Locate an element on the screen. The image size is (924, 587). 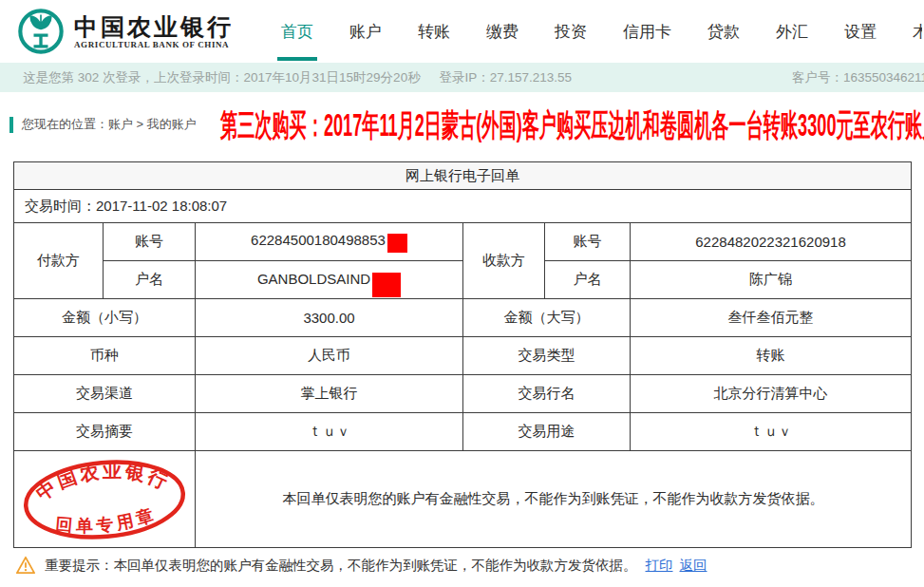
nav-item-credit-card: 信用卡 is located at coordinates (648, 31).